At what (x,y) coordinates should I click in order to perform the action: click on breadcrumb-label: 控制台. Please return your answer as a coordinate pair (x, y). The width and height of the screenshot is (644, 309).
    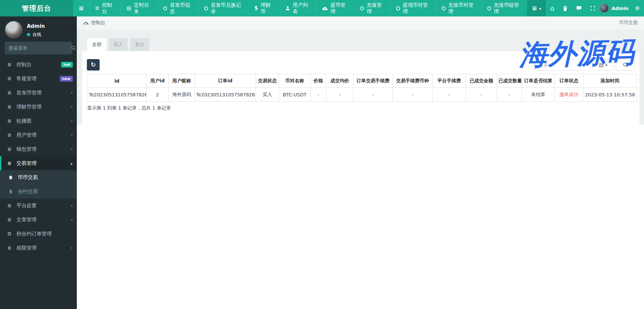
    Looking at the image, I should click on (98, 23).